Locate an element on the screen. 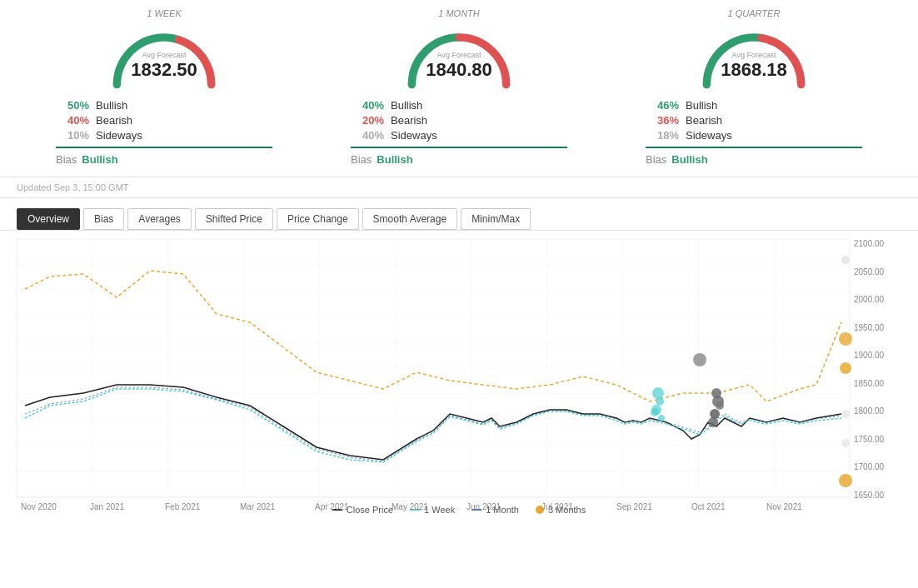 The height and width of the screenshot is (588, 918). svg-text: May 2021 is located at coordinates (410, 506).